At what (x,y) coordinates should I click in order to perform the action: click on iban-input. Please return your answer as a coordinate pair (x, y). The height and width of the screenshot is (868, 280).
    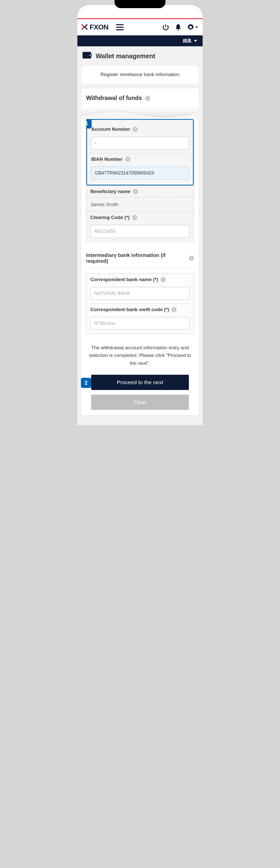
    Looking at the image, I should click on (140, 173).